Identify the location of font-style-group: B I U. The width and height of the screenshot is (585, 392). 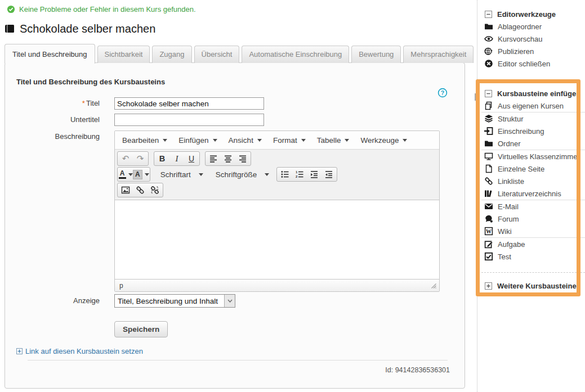
(177, 159).